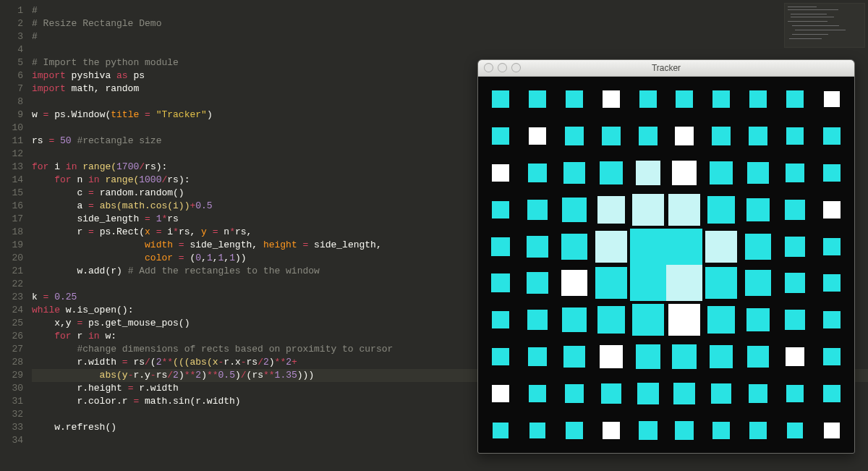 This screenshot has height=471, width=868. I want to click on close-icon, so click(489, 68).